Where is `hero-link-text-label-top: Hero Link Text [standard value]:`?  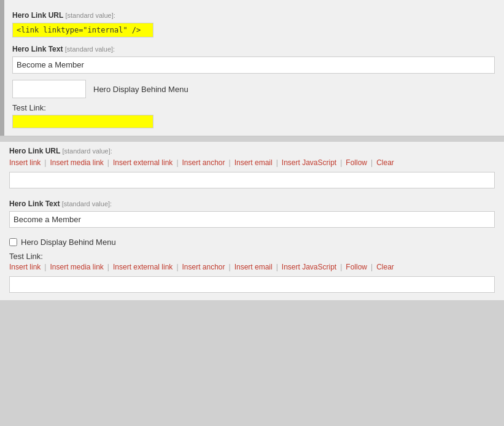 hero-link-text-label-top: Hero Link Text [standard value]: is located at coordinates (254, 49).